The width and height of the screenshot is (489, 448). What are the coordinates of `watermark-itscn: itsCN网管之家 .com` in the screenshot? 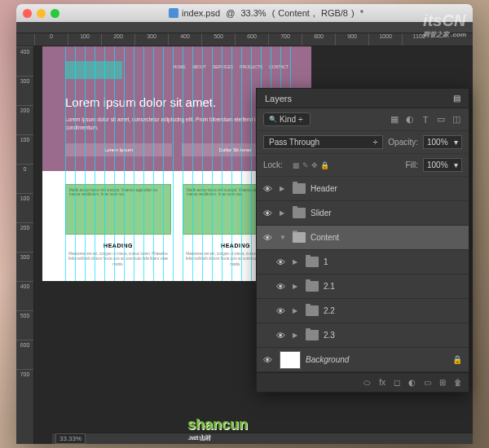 It's located at (445, 25).